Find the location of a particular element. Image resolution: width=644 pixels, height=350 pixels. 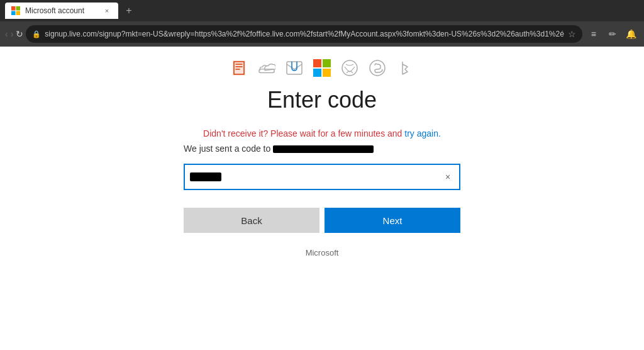

tab-favicon is located at coordinates (16, 11).